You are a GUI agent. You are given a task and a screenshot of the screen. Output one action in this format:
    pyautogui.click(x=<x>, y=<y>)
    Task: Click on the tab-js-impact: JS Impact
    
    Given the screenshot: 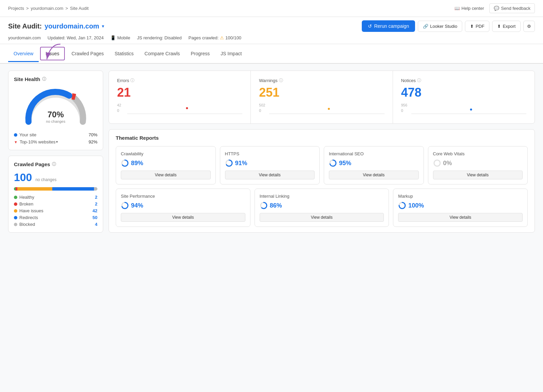 What is the action you would take?
    pyautogui.click(x=231, y=54)
    